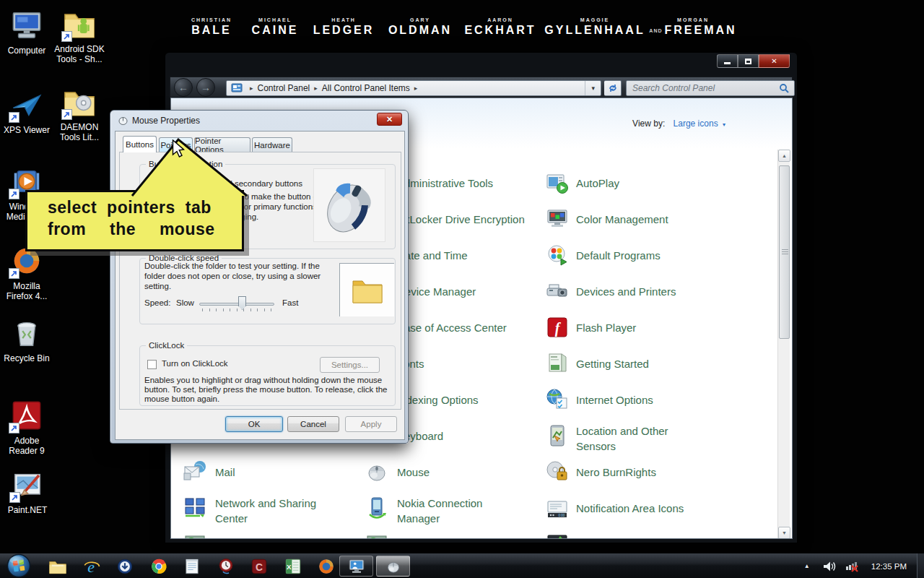  I want to click on Color Management-icon, so click(557, 219).